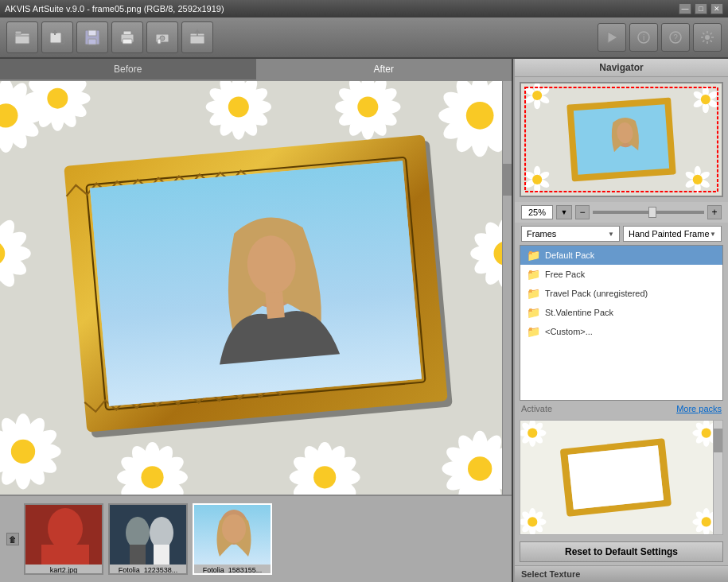  What do you see at coordinates (621, 68) in the screenshot?
I see `navigator-label: Navigator` at bounding box center [621, 68].